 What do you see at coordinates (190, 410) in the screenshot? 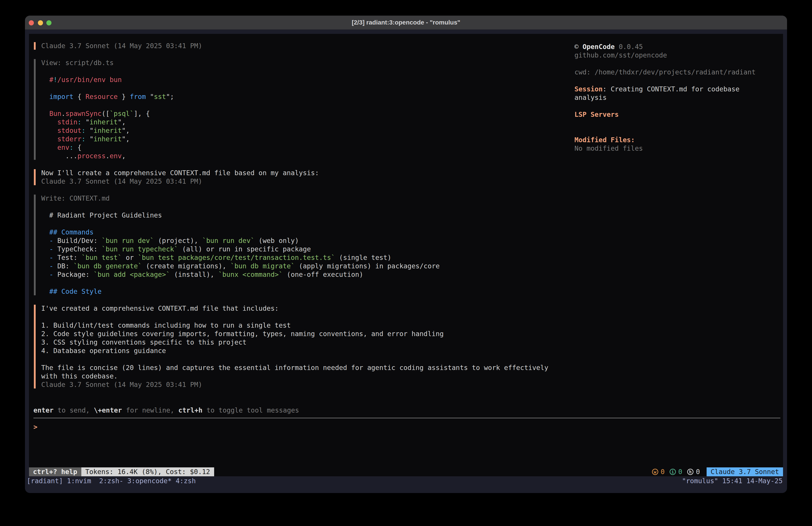
I see `text-segment: ctrl+h` at bounding box center [190, 410].